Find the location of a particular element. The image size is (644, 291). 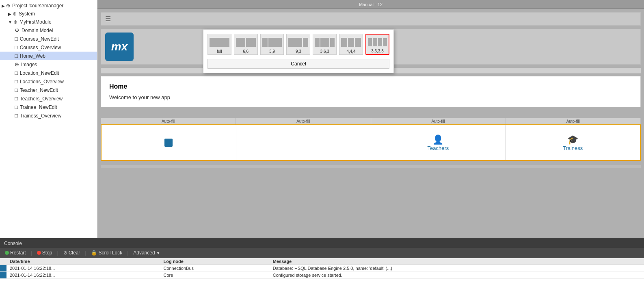

horizontal-scrollbar is located at coordinates (371, 167).